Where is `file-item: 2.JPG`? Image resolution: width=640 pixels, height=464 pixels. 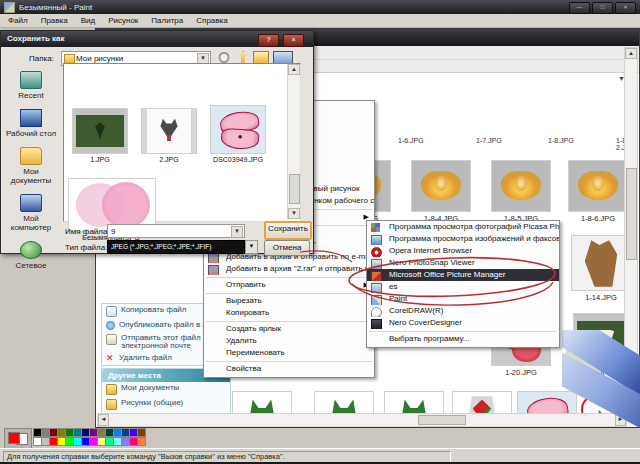 file-item: 2.JPG is located at coordinates (169, 136).